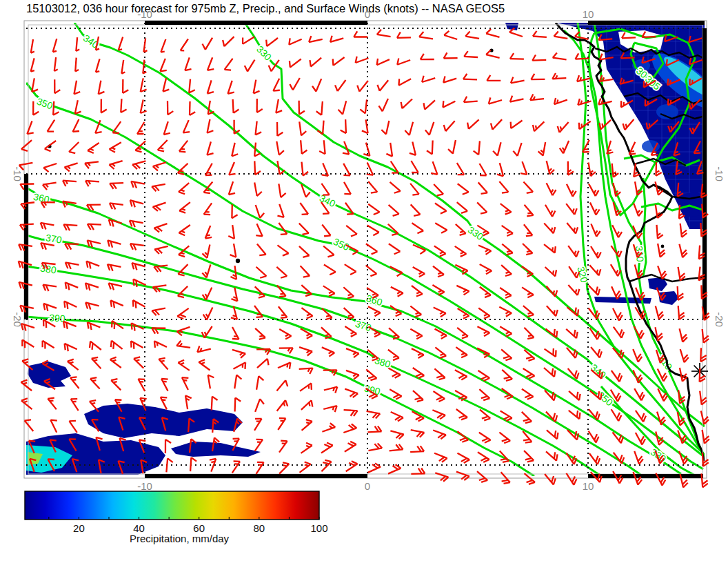 The width and height of the screenshot is (728, 563). What do you see at coordinates (145, 14) in the screenshot?
I see `x-axis-tick-label-top: -10` at bounding box center [145, 14].